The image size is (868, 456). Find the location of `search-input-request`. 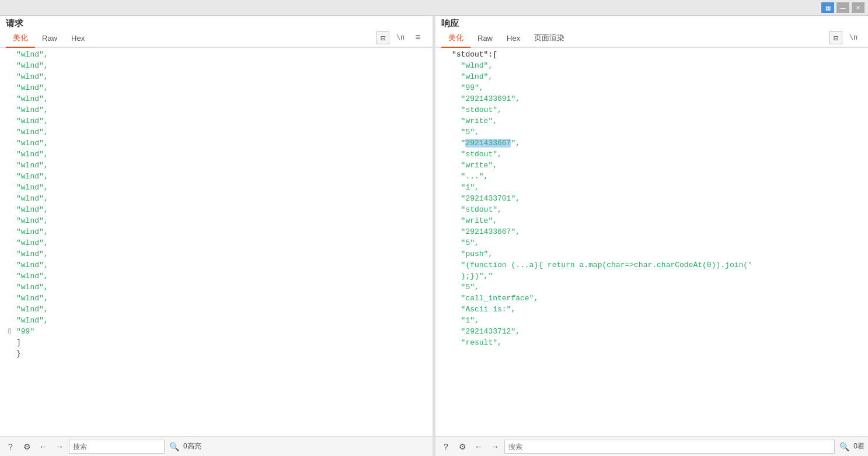

search-input-request is located at coordinates (117, 447).